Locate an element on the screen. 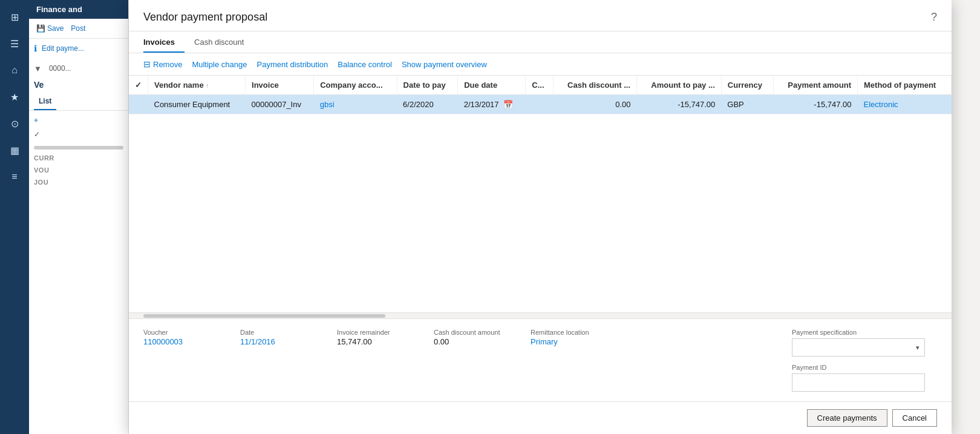  remove-icon: ⊟ is located at coordinates (147, 64).